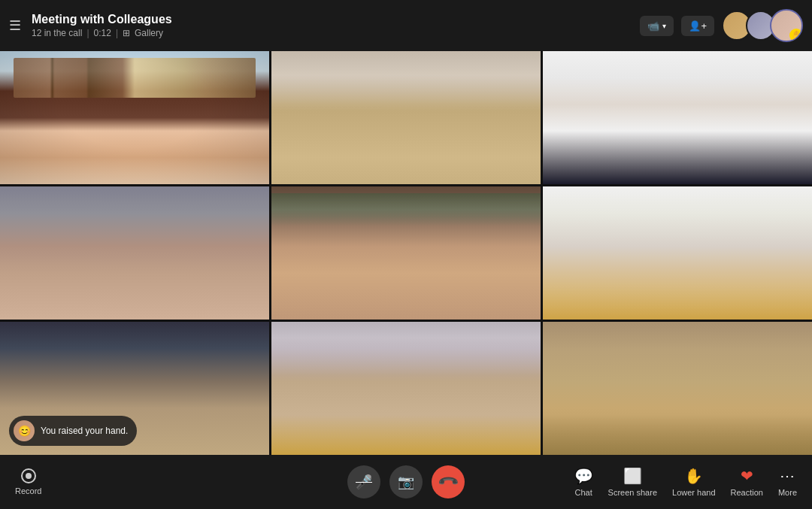 This screenshot has height=509, width=812. What do you see at coordinates (57, 33) in the screenshot?
I see `participant-count: 12 in the call` at bounding box center [57, 33].